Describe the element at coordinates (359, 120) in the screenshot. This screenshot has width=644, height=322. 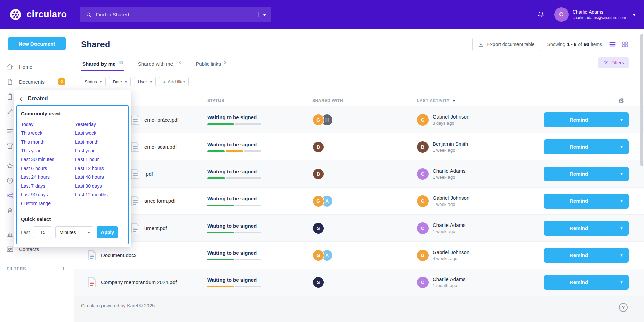
I see `table-row: emo- práce.pdf Waiting to be signed GH G…` at that location.